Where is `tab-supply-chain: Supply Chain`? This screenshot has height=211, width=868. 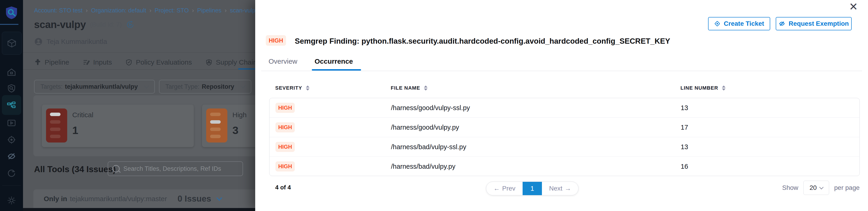
tab-supply-chain: Supply Chain is located at coordinates (231, 62).